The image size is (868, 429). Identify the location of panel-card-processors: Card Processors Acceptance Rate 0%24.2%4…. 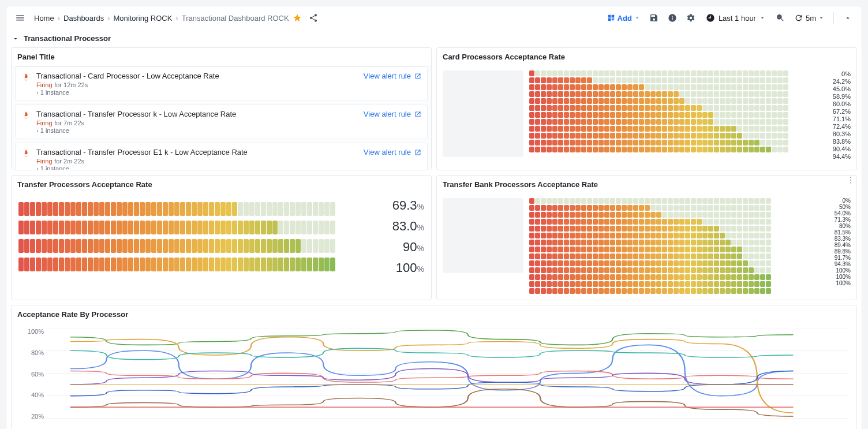
(646, 109).